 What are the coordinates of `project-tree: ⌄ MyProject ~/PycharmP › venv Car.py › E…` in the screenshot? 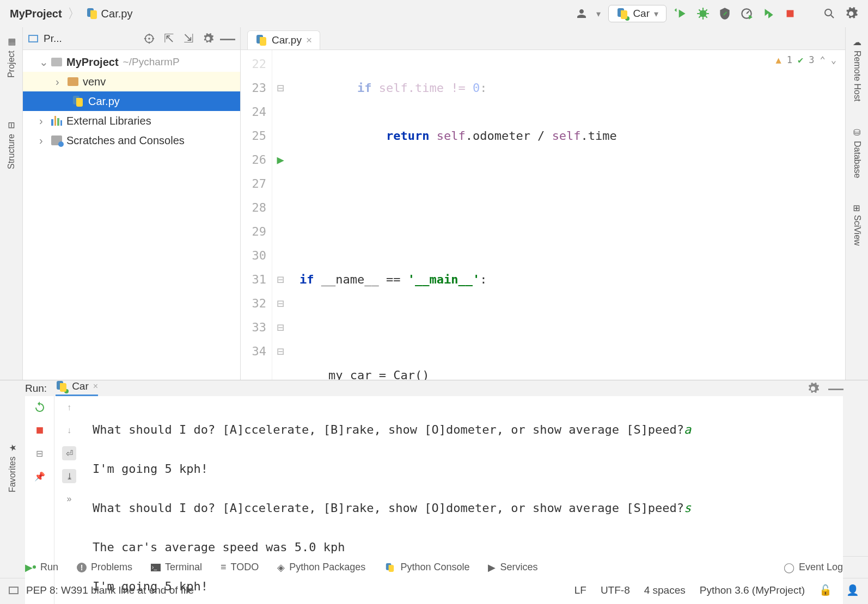 It's located at (132, 101).